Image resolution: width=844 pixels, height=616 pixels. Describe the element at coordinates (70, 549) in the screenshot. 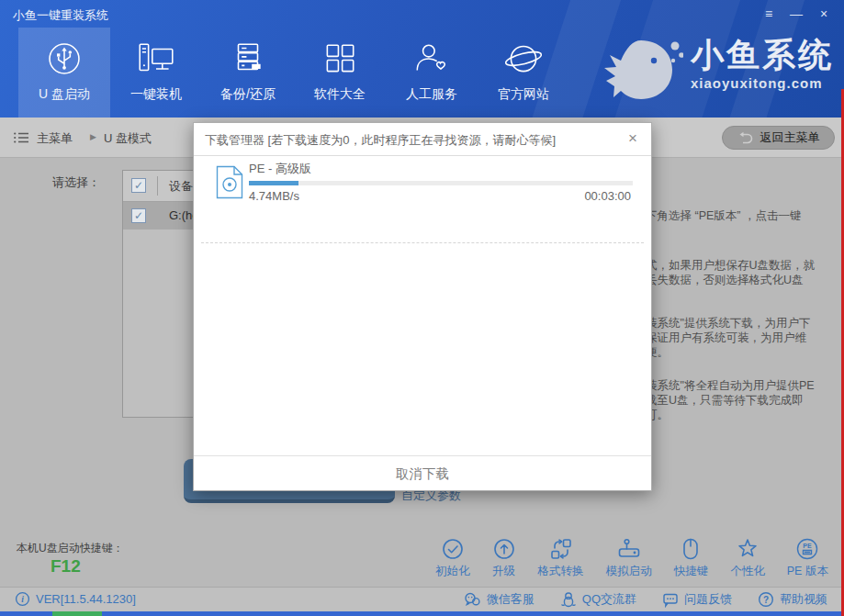

I see `boot-hotkey-label: 本机U盘启动快捷键：` at that location.